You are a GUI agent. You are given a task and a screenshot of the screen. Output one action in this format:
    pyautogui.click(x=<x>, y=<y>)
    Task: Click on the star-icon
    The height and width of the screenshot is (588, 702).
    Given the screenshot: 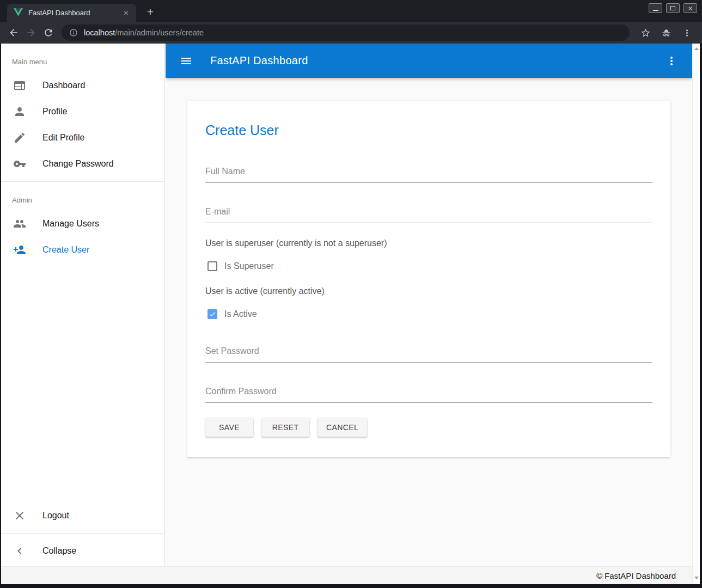 What is the action you would take?
    pyautogui.click(x=646, y=33)
    